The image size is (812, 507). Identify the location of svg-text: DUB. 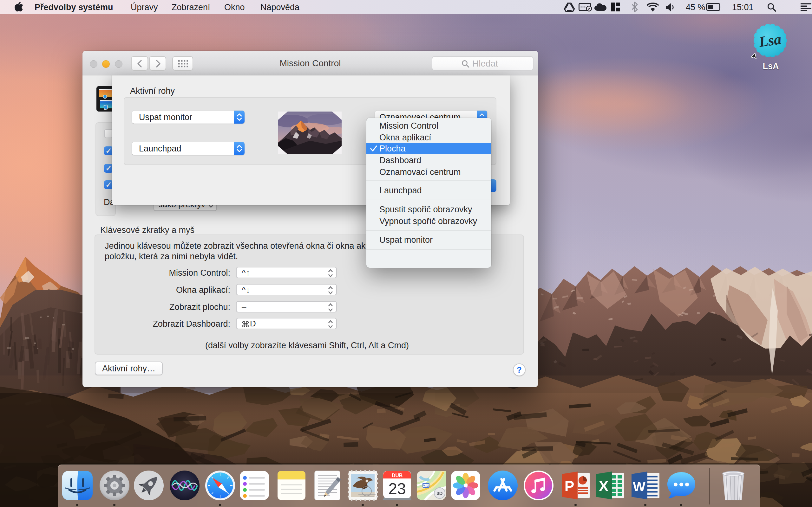
(397, 475).